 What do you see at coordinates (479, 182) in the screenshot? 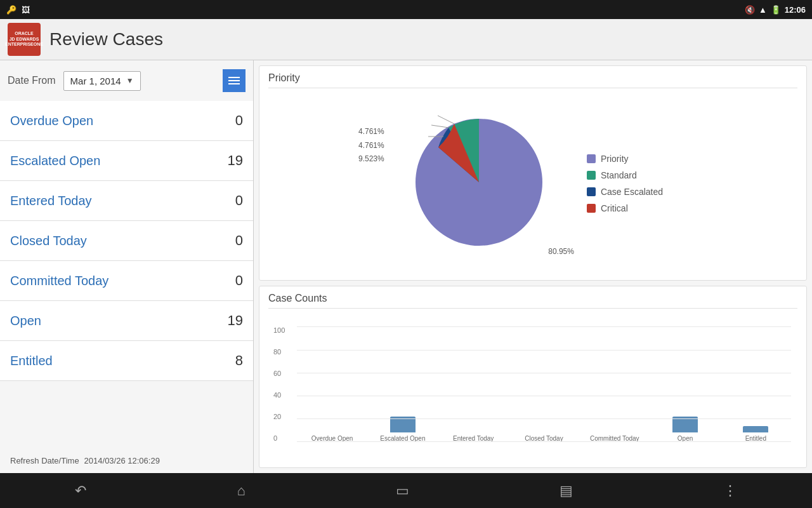
I see `pie-svg` at bounding box center [479, 182].